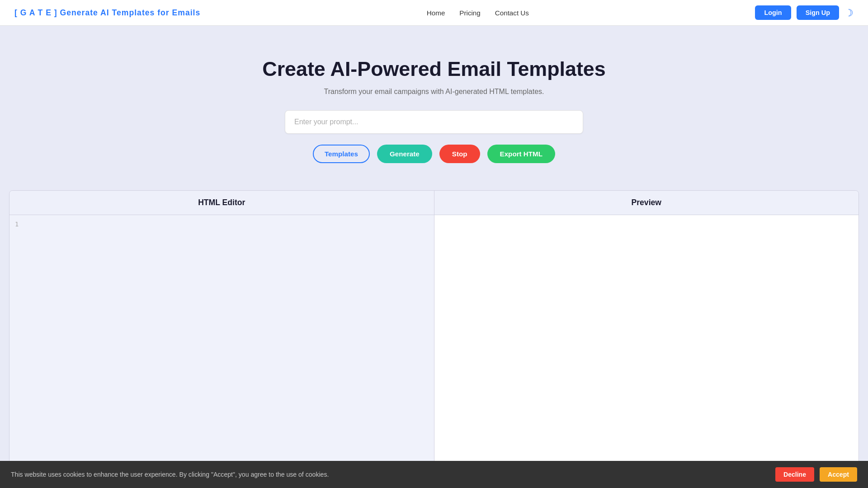 This screenshot has width=868, height=488. I want to click on export-html-button: Export HTML, so click(522, 154).